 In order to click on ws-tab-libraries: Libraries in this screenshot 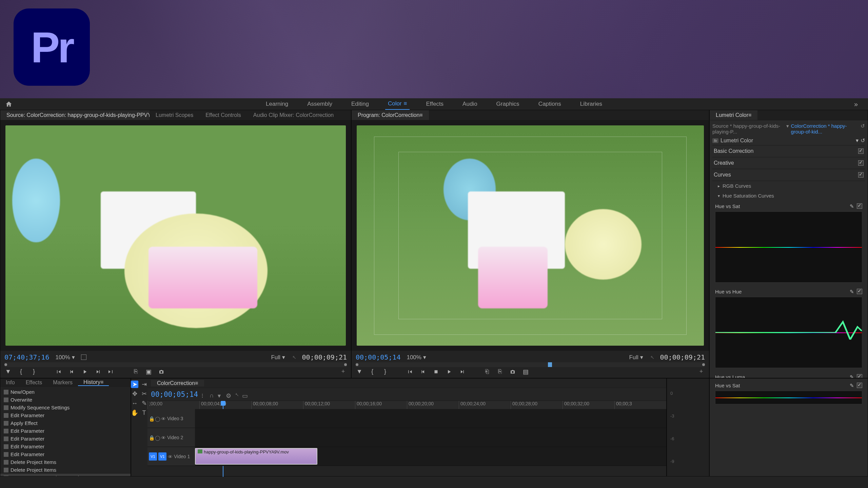, I will do `click(591, 104)`.